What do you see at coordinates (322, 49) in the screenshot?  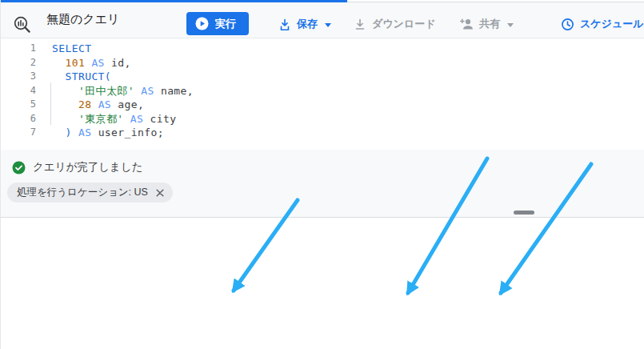 I see `code-line: 1SELECT` at bounding box center [322, 49].